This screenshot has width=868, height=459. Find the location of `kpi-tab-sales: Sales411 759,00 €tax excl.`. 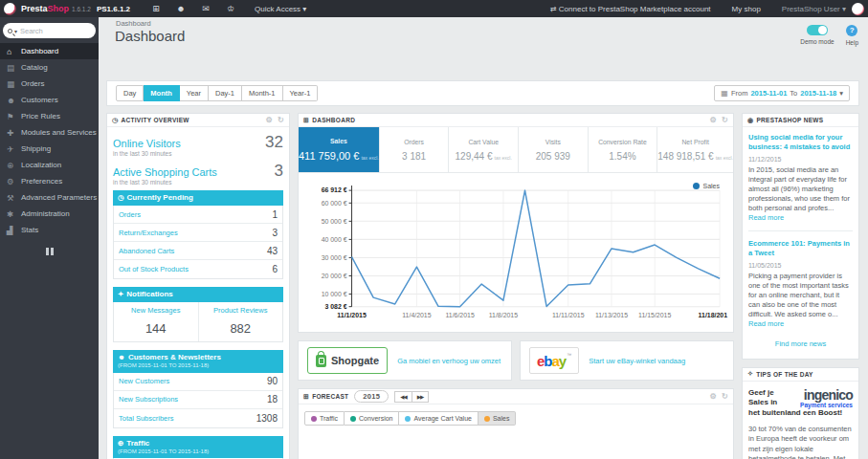

kpi-tab-sales: Sales411 759,00 €tax excl. is located at coordinates (339, 149).